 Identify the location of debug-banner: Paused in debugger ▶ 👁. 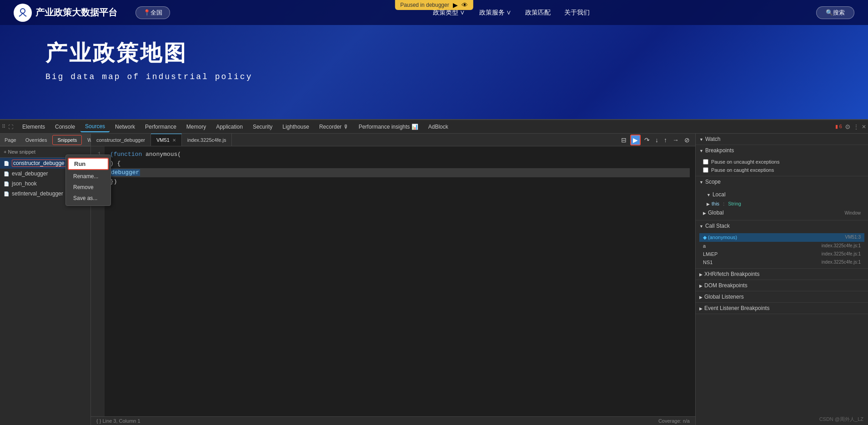
(434, 5).